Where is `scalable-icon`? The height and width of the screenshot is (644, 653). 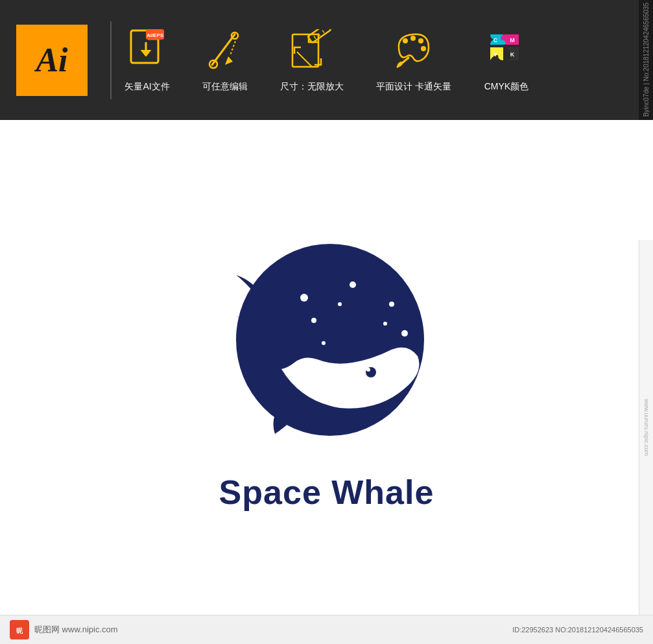
scalable-icon is located at coordinates (312, 51).